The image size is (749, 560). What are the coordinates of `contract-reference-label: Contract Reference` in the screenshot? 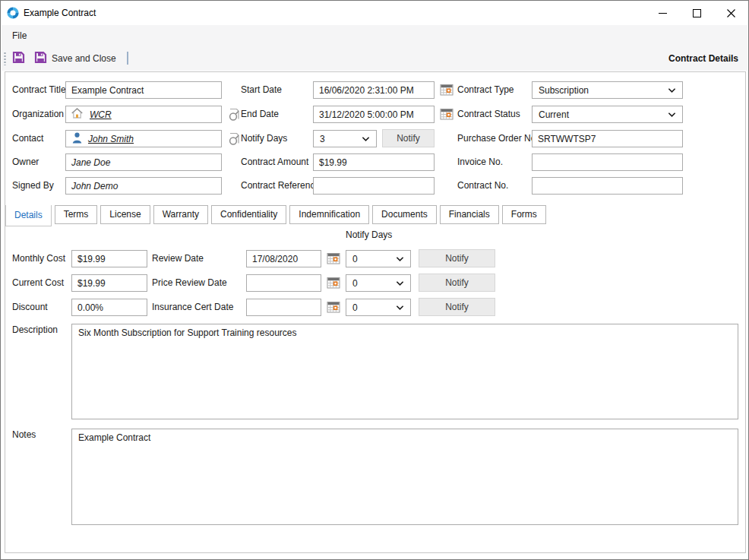 It's located at (280, 185).